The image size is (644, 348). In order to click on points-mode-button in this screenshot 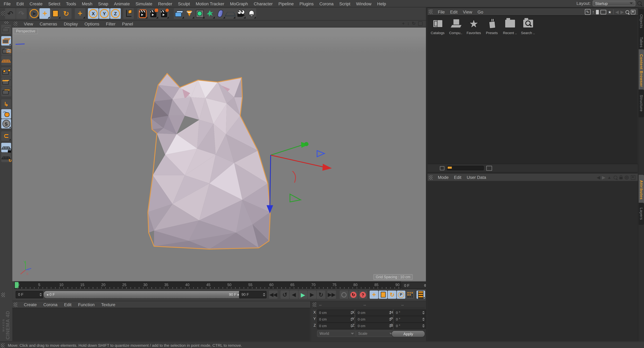, I will do `click(6, 72)`.